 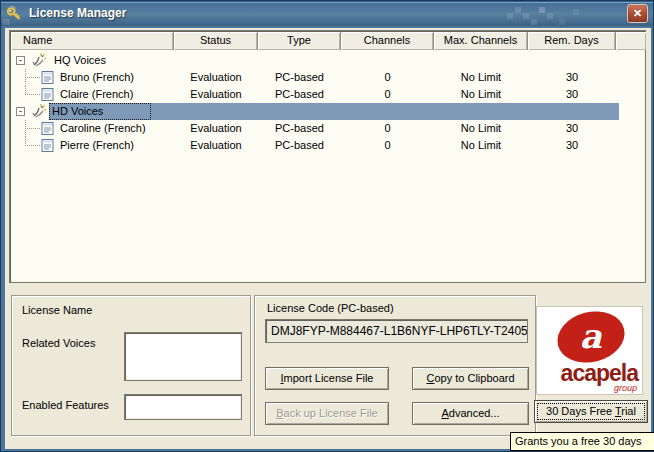 I want to click on row-label: Bruno (French), so click(x=97, y=78).